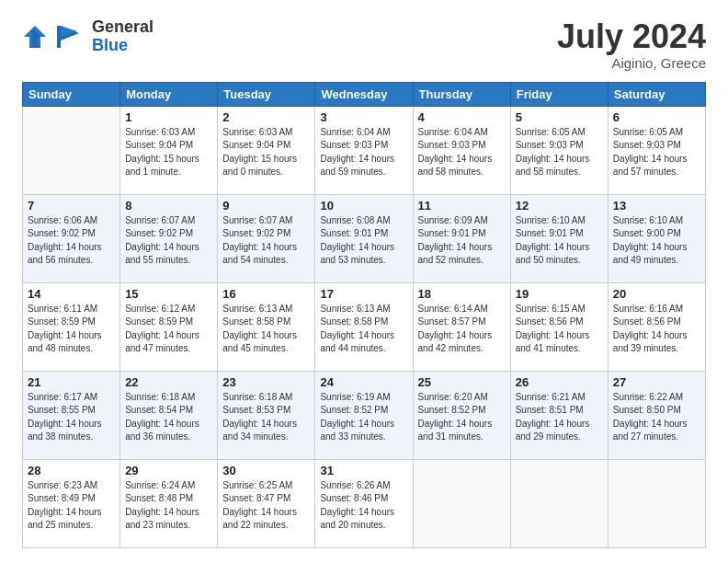 The width and height of the screenshot is (728, 563). What do you see at coordinates (559, 383) in the screenshot?
I see `day-number: 26` at bounding box center [559, 383].